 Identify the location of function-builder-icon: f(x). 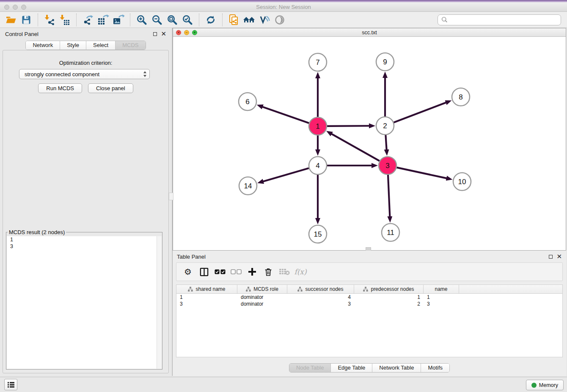
(300, 272).